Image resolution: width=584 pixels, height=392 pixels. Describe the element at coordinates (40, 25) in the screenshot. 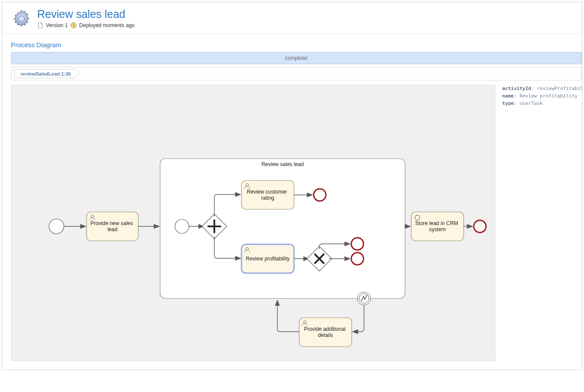

I see `document-icon` at that location.